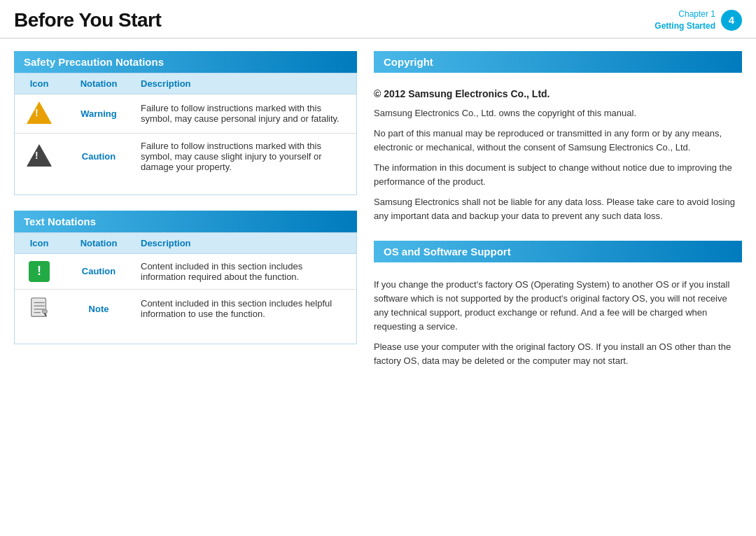 This screenshot has height=536, width=756. Describe the element at coordinates (39, 113) in the screenshot. I see `warning-icon` at that location.